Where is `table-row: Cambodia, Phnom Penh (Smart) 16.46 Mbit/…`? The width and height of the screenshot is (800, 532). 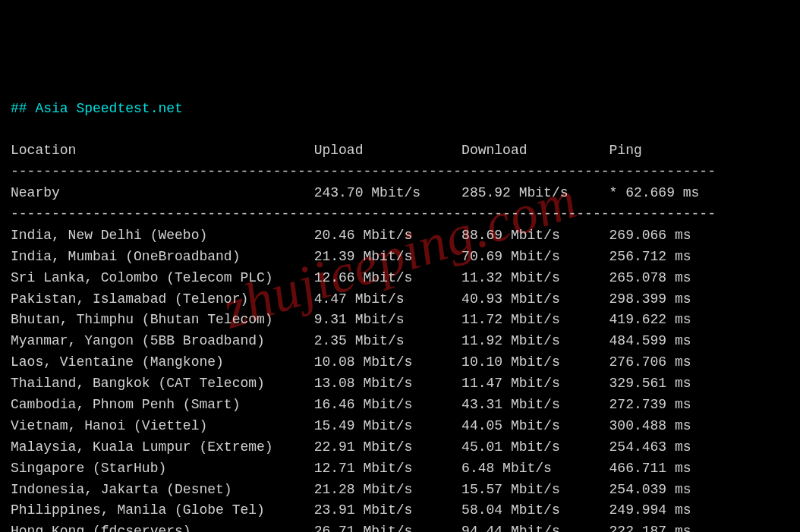 table-row: Cambodia, Phnom Penh (Smart) 16.46 Mbit/… is located at coordinates (351, 405).